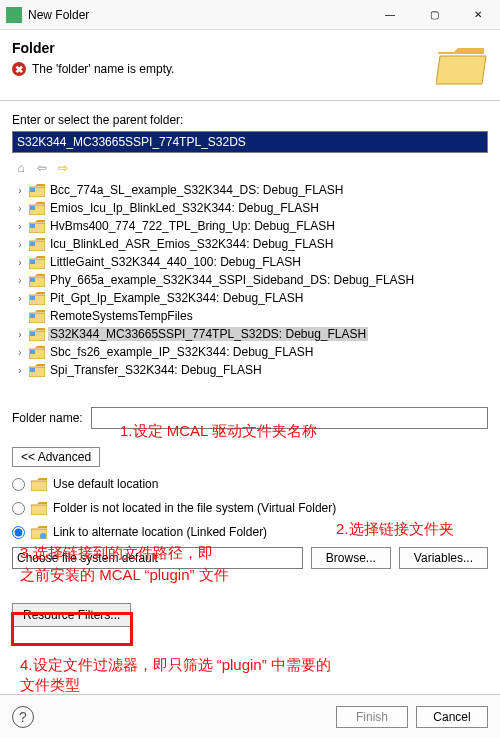 The width and height of the screenshot is (500, 738). I want to click on annotation-4b: 文件类型, so click(50, 686).